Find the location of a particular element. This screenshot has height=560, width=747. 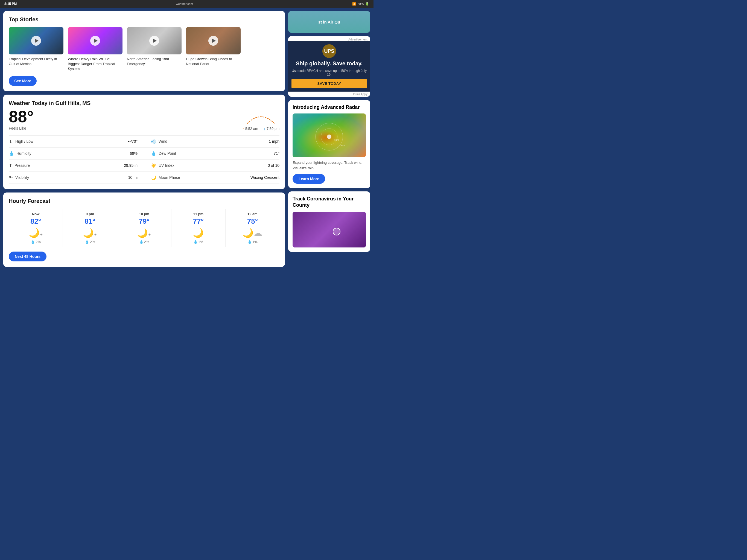

battery-level: 68% is located at coordinates (361, 4).